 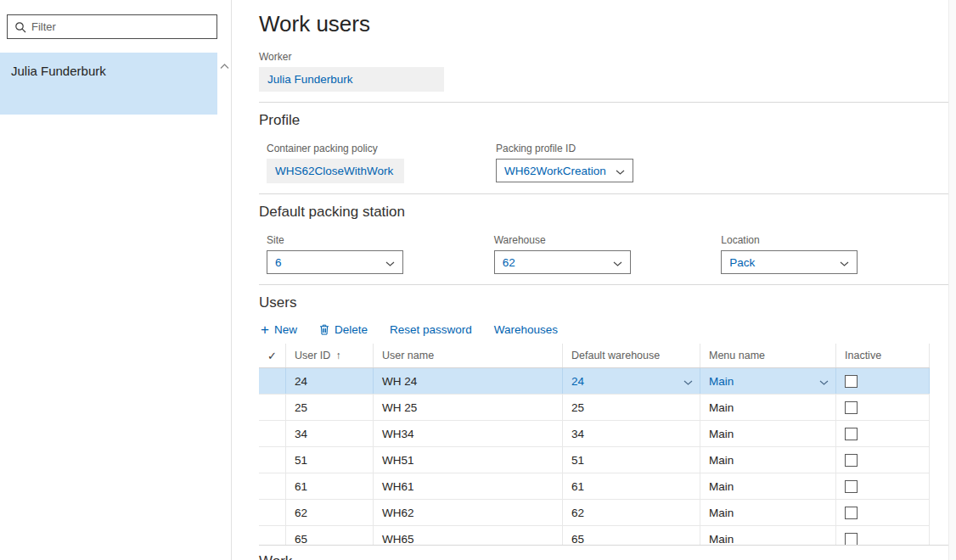 I want to click on cell-user-id: 24, so click(x=329, y=381).